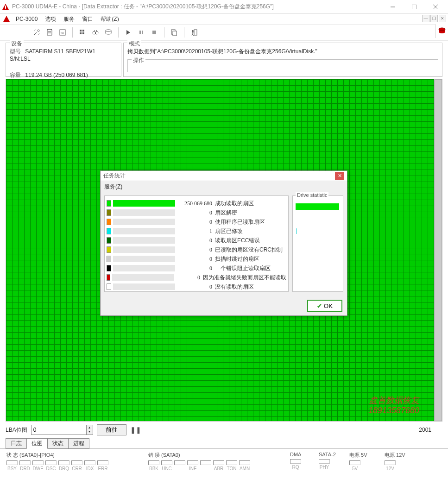 The width and height of the screenshot is (448, 485). Describe the element at coordinates (245, 466) in the screenshot. I see `led-item: AMN` at that location.